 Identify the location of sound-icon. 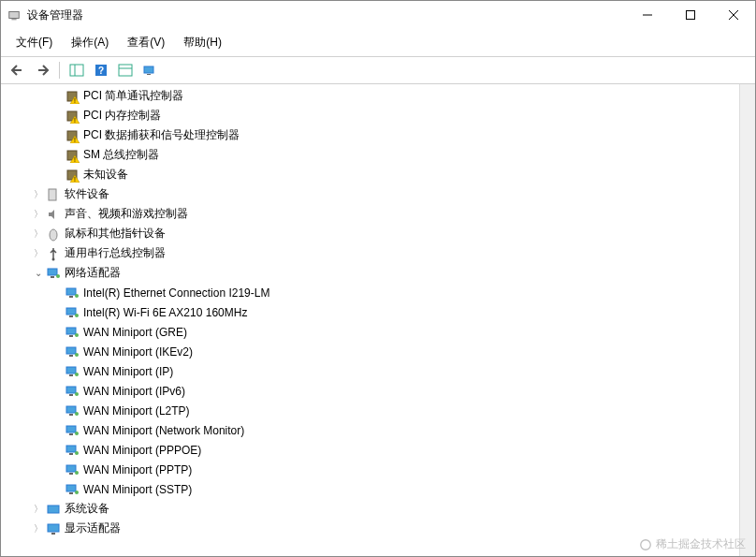
(53, 214).